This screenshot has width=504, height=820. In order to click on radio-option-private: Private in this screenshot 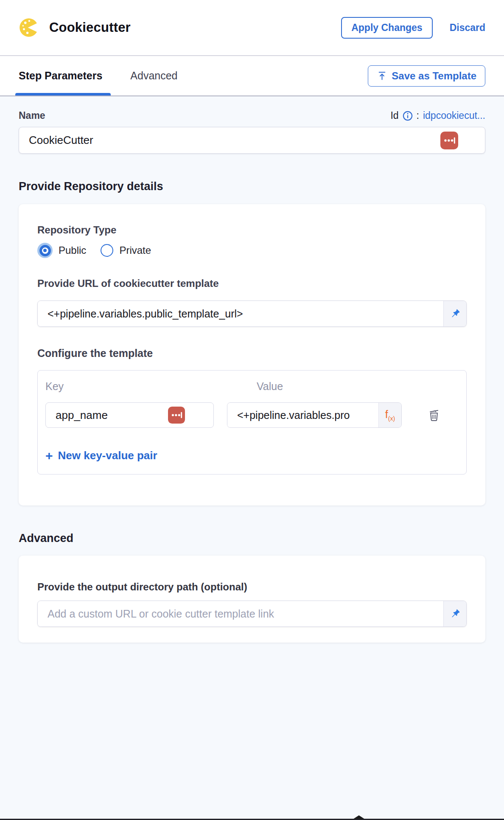, I will do `click(126, 250)`.